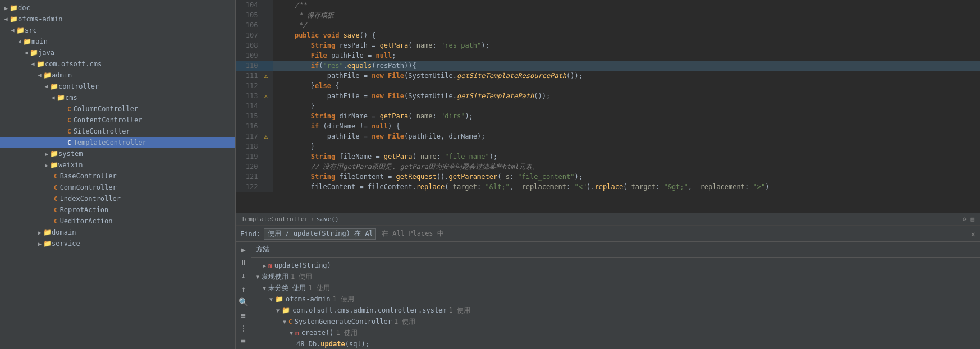 This screenshot has width=980, height=349. Describe the element at coordinates (301, 277) in the screenshot. I see `result-count-found: 1 使用` at that location.